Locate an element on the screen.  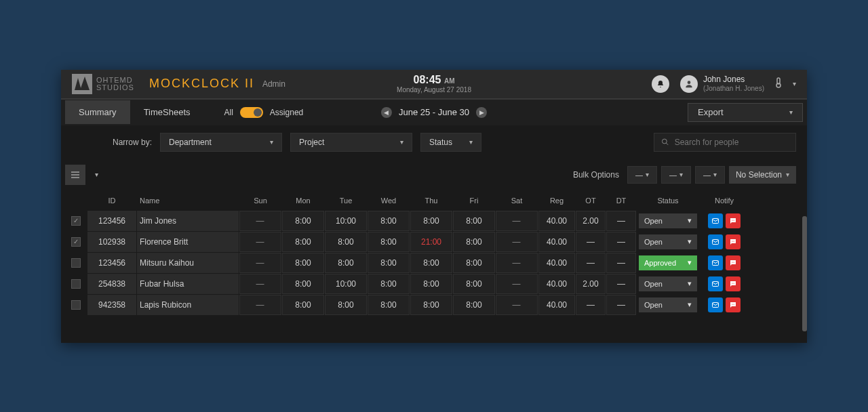
date-next-button: ▶ is located at coordinates (481, 112).